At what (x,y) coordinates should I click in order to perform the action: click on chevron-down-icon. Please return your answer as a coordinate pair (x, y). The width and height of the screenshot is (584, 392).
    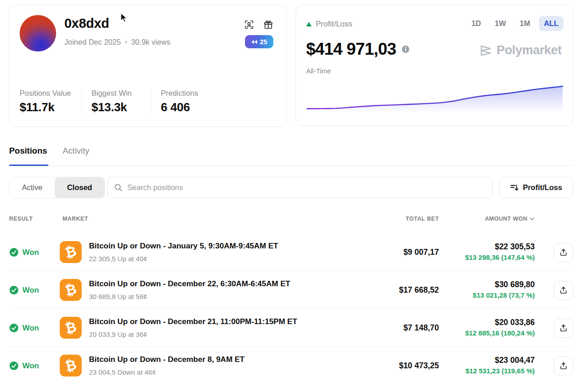
    Looking at the image, I should click on (532, 219).